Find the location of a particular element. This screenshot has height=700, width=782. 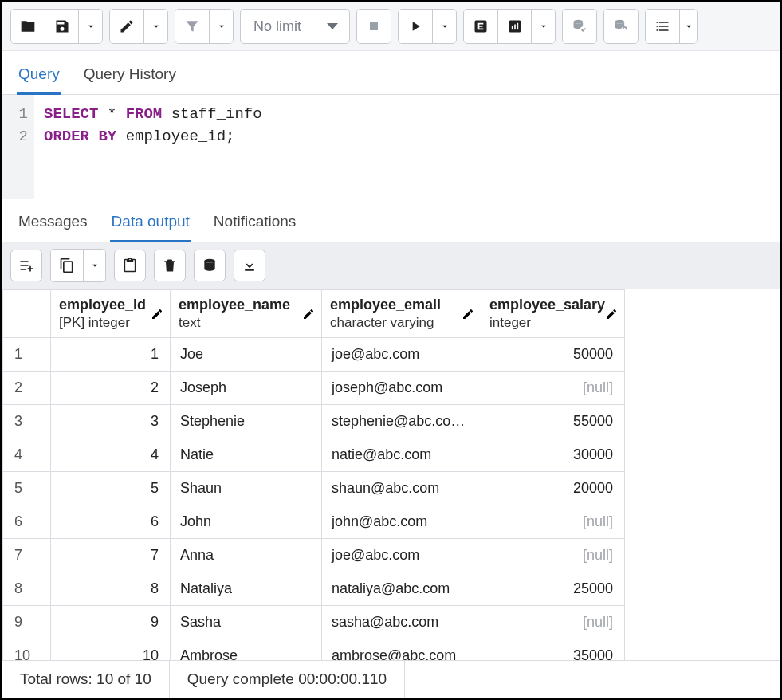

cell-employee-email: nataliya@abc.com is located at coordinates (402, 589).